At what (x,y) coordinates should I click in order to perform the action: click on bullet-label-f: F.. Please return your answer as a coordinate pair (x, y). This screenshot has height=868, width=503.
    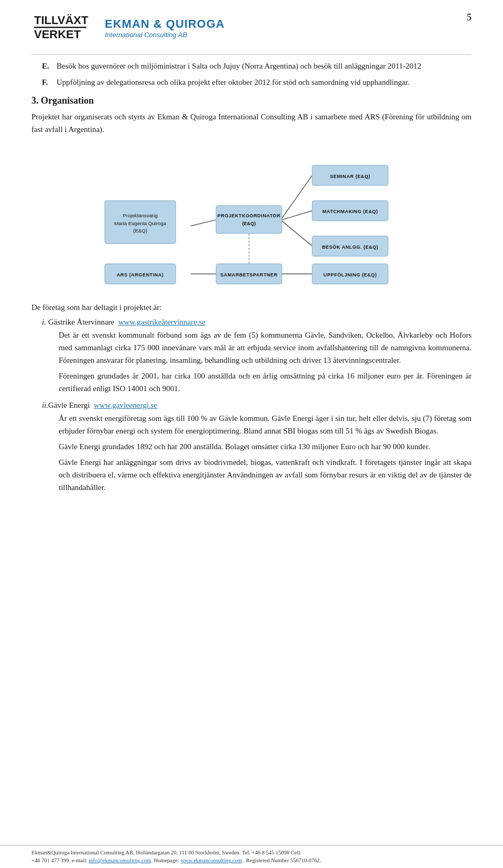
    Looking at the image, I should click on (49, 83).